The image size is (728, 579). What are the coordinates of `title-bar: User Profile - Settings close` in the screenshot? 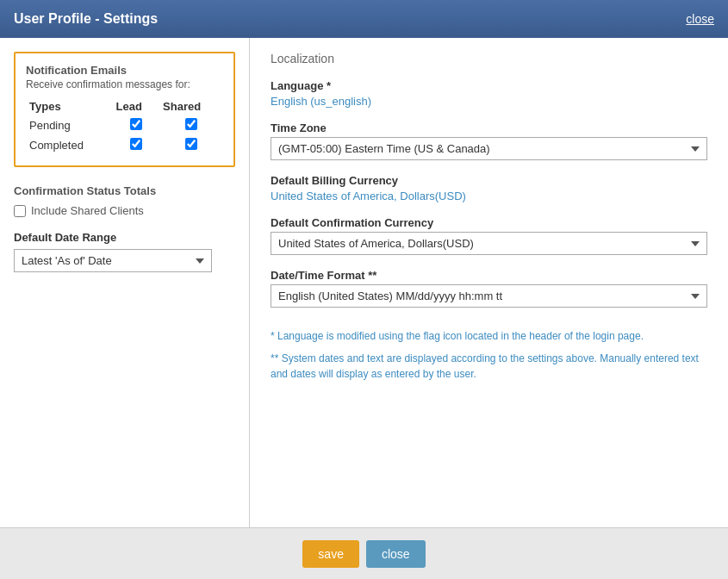 It's located at (364, 19).